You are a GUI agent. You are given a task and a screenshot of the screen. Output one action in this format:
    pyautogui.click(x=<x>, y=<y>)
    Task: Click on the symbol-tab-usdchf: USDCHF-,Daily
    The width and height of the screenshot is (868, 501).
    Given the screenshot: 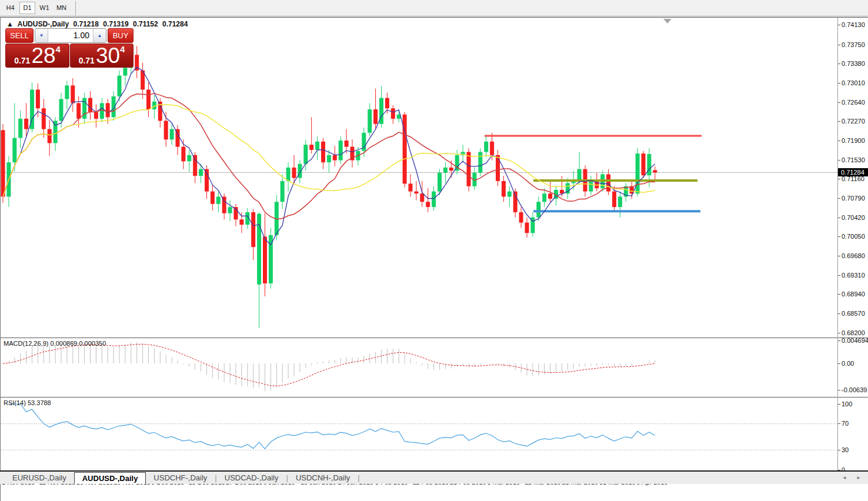 What is the action you would take?
    pyautogui.click(x=180, y=478)
    